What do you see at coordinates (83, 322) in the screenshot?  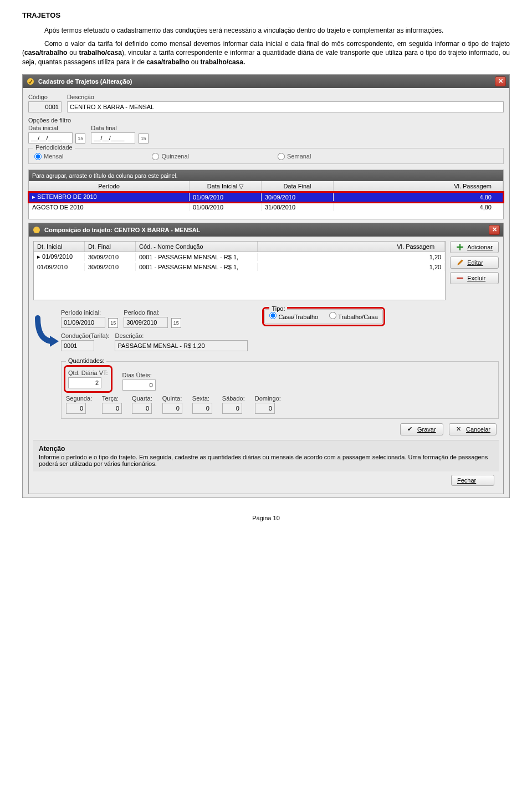 I see `periodo-inicial-input` at bounding box center [83, 322].